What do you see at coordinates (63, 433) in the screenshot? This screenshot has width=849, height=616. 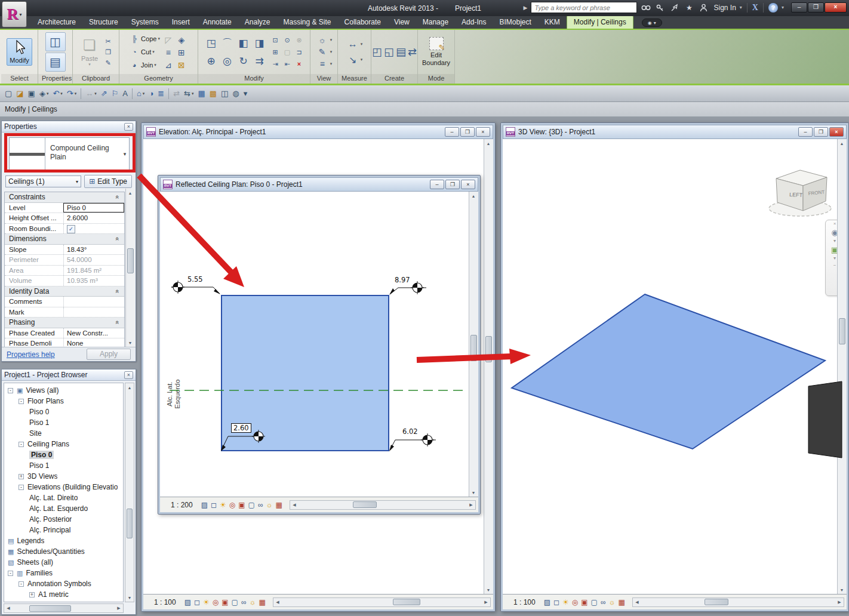 I see `tree-item: Site` at bounding box center [63, 433].